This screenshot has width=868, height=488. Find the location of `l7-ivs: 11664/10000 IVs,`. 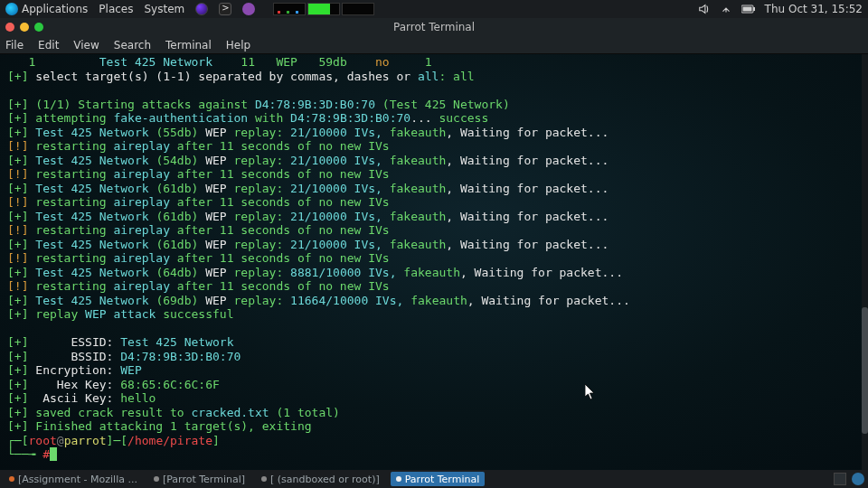

l7-ivs: 11664/10000 IVs, is located at coordinates (351, 300).